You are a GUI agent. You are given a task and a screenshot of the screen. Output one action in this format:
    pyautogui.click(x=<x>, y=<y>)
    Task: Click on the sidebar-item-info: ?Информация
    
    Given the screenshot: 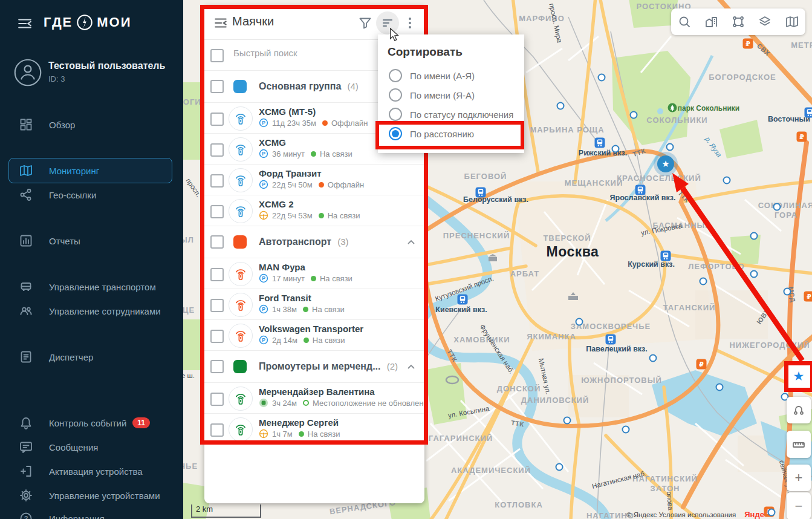 What is the action you would take?
    pyautogui.click(x=91, y=512)
    